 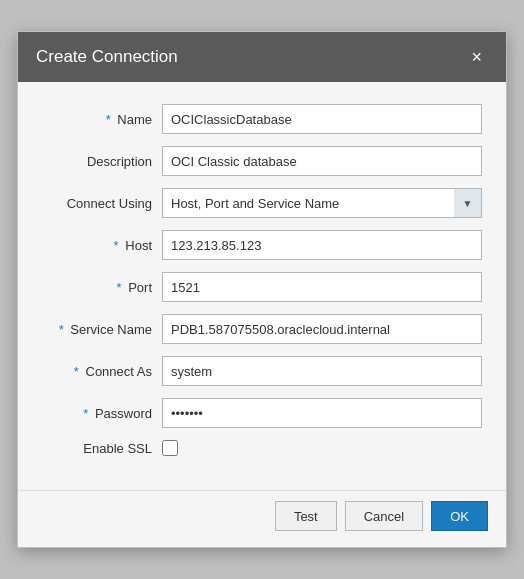 I want to click on test-button: Test, so click(x=306, y=516).